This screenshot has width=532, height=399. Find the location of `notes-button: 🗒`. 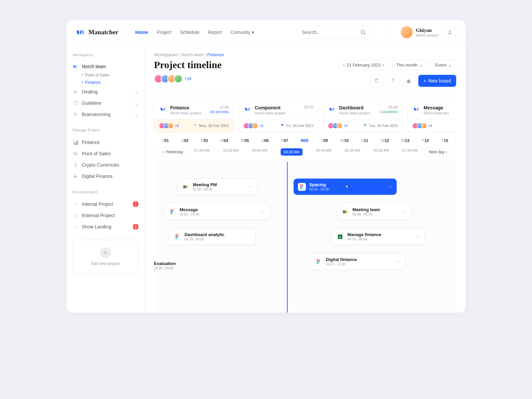

notes-button: 🗒 is located at coordinates (377, 81).